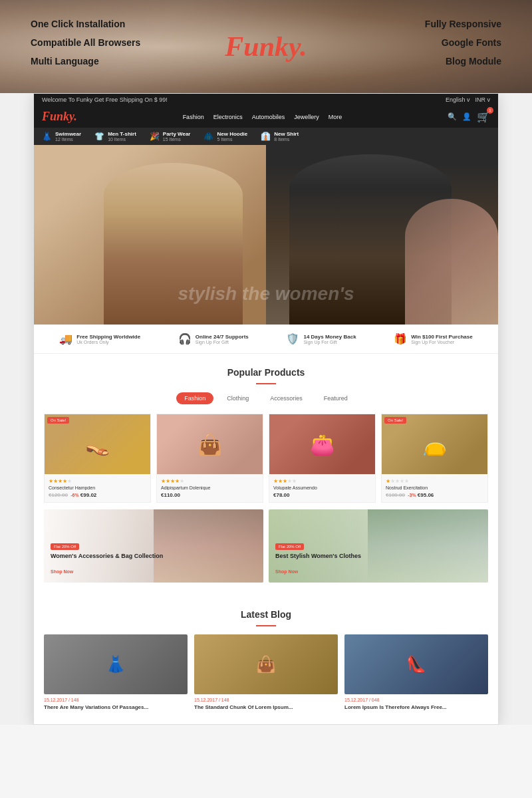 Image resolution: width=532 pixels, height=798 pixels. What do you see at coordinates (97, 488) in the screenshot?
I see `product-name-1: Consectetur Hampden` at bounding box center [97, 488].